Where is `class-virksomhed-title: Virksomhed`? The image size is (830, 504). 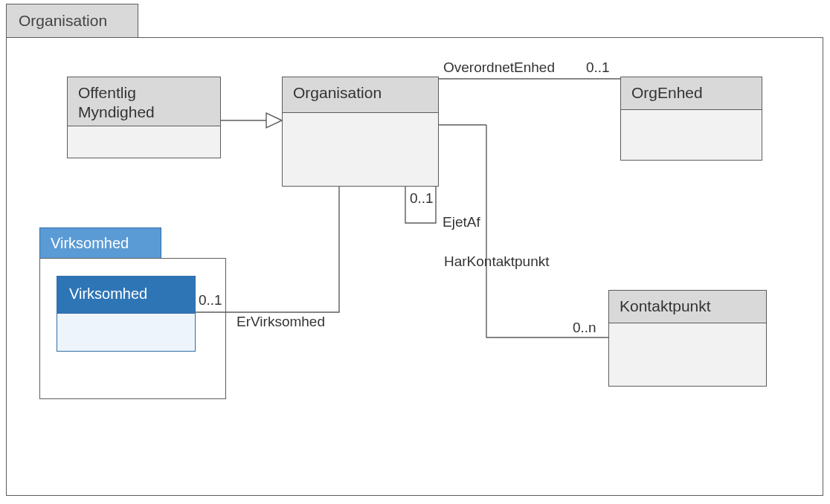
class-virksomhed-title: Virksomhed is located at coordinates (109, 294).